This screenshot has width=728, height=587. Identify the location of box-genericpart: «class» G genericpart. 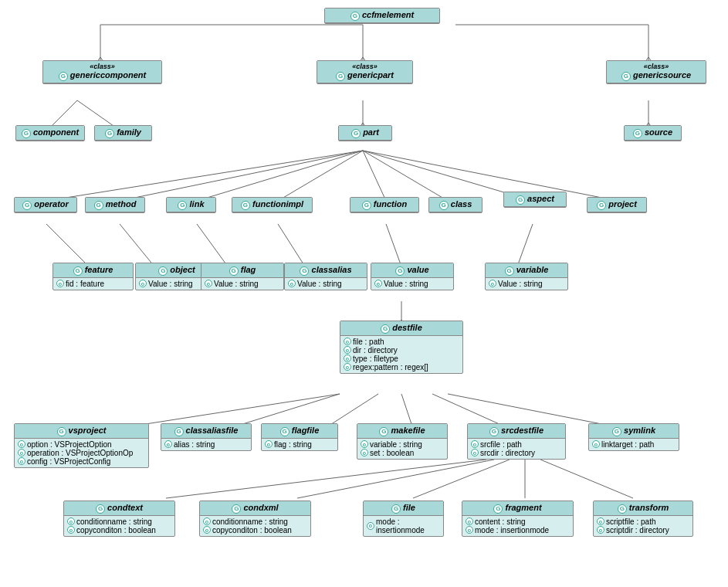
(364, 73).